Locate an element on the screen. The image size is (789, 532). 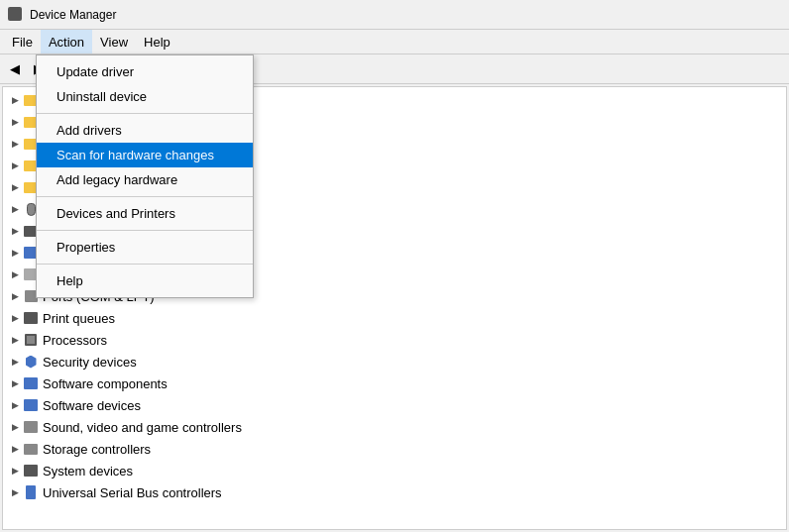
system-label: System devices is located at coordinates (87, 472).